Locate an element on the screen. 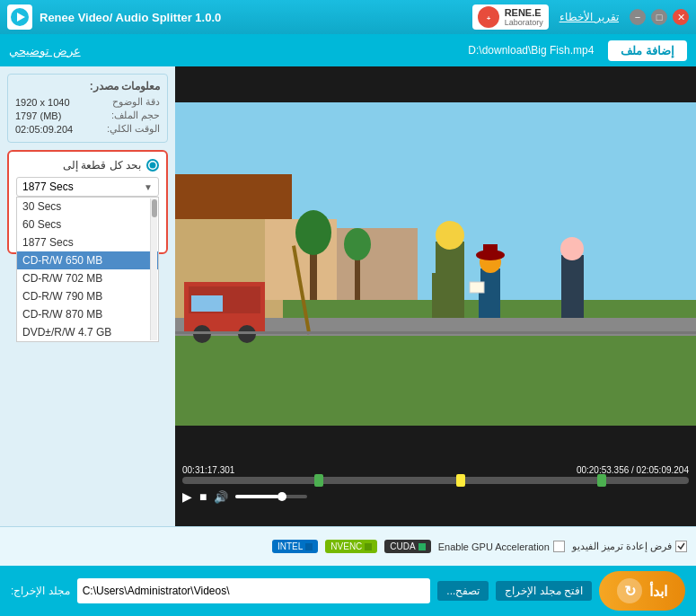 Image resolution: width=696 pixels, height=616 pixels. refresh-icon: ↻ is located at coordinates (630, 591).